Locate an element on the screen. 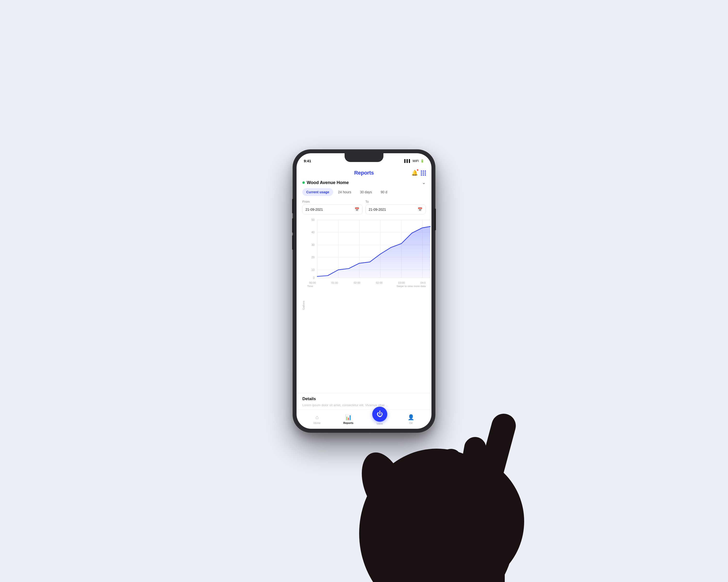 The width and height of the screenshot is (728, 582). signal-icon: ▌▌▌ is located at coordinates (408, 161).